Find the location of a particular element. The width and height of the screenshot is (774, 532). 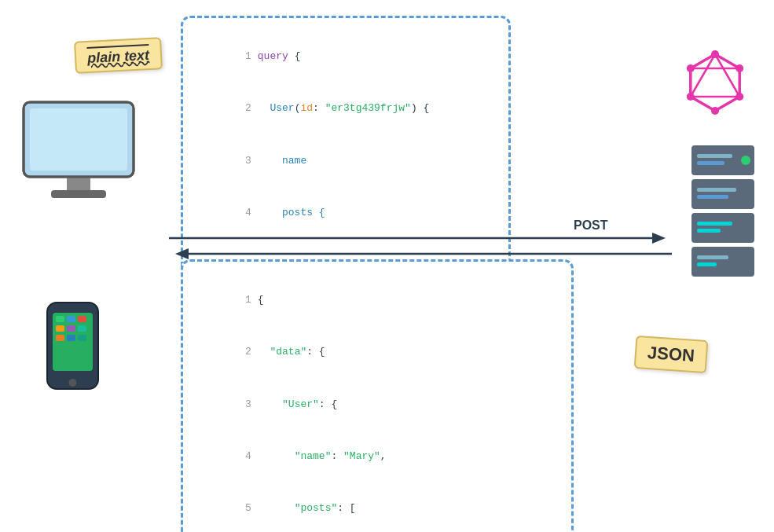

query-line-1: 1query { is located at coordinates (346, 57).